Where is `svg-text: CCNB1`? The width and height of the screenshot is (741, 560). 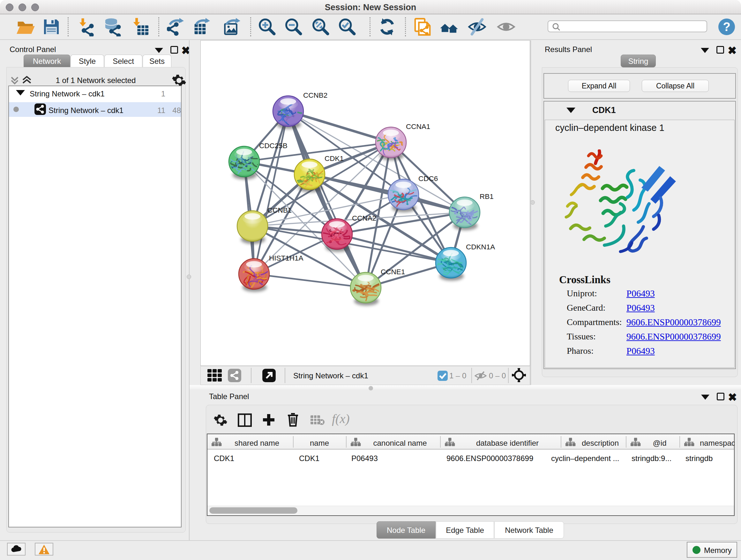
svg-text: CCNB1 is located at coordinates (279, 210).